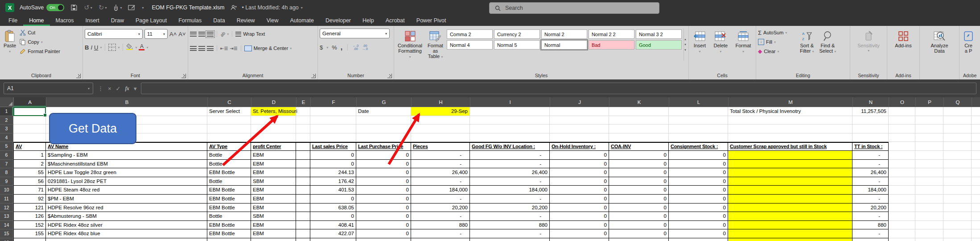 Image resolution: width=980 pixels, height=241 pixels. What do you see at coordinates (902, 120) in the screenshot?
I see `cell-O2` at bounding box center [902, 120].